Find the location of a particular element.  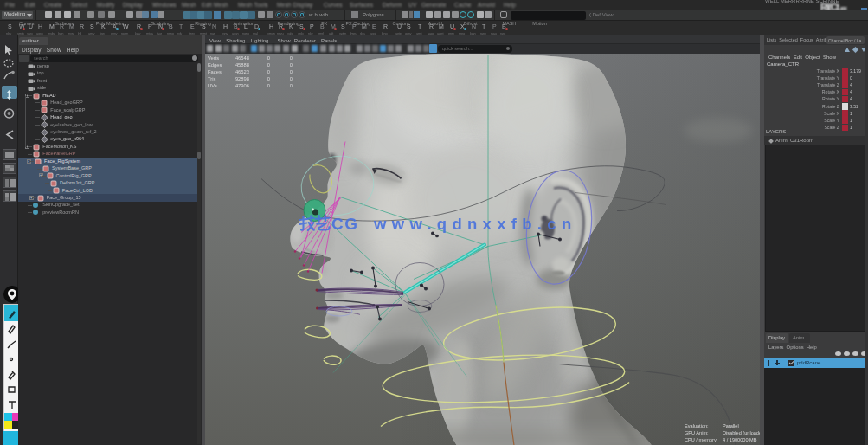

svg-text: 92898 is located at coordinates (242, 79).